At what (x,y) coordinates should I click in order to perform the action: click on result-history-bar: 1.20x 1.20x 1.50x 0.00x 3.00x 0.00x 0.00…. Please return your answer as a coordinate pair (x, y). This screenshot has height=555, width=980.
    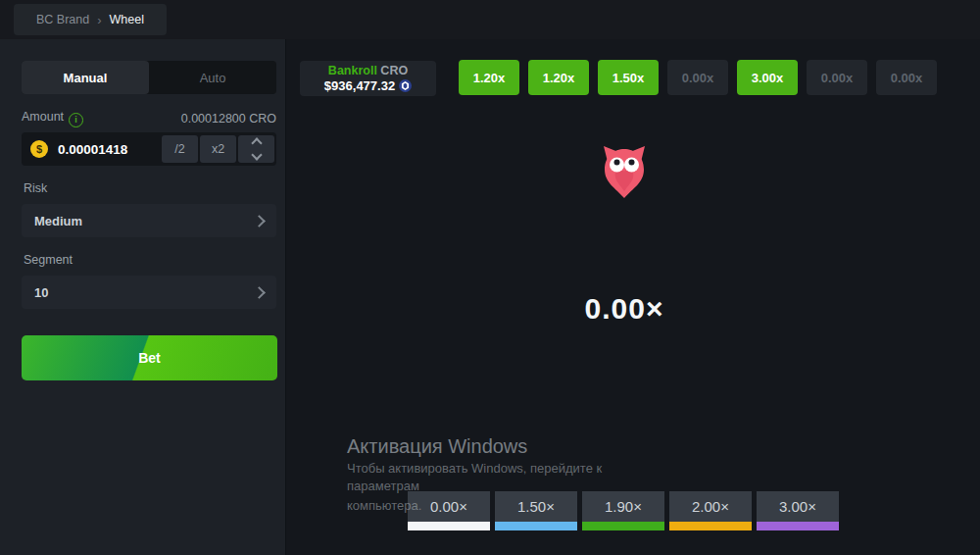
    Looking at the image, I should click on (698, 77).